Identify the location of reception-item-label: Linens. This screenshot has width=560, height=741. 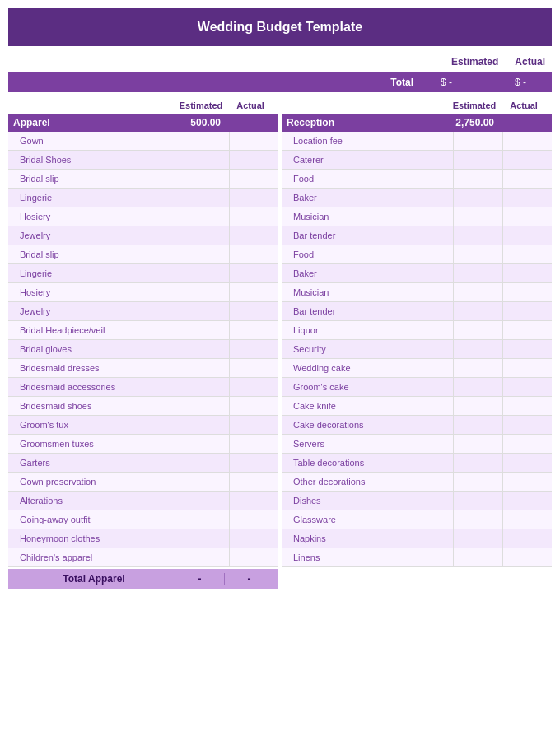
(367, 557).